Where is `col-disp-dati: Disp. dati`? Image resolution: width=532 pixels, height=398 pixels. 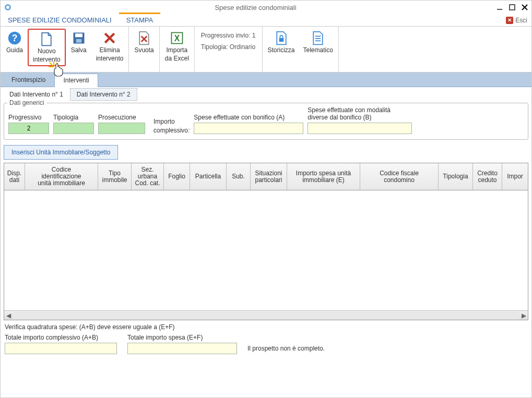 col-disp-dati: Disp. dati is located at coordinates (15, 176).